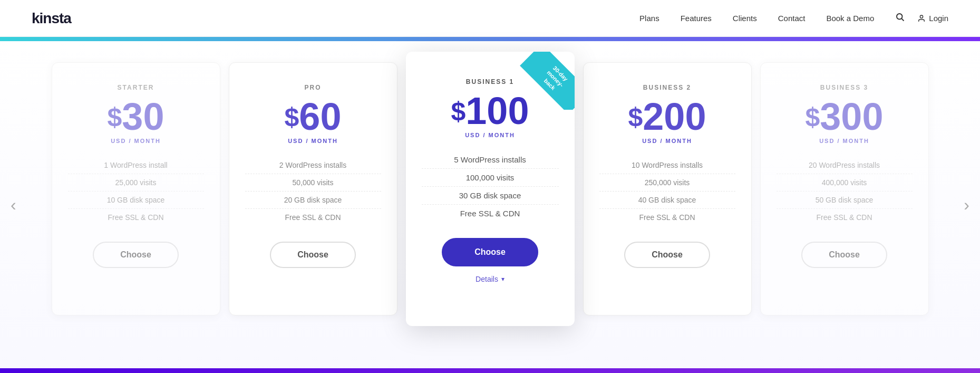  Describe the element at coordinates (921, 18) in the screenshot. I see `header-actions: Login` at that location.